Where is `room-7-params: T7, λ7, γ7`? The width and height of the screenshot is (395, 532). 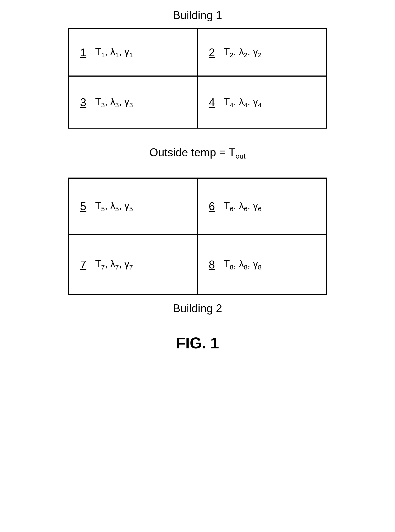 room-7-params: T7, λ7, γ7 is located at coordinates (114, 264).